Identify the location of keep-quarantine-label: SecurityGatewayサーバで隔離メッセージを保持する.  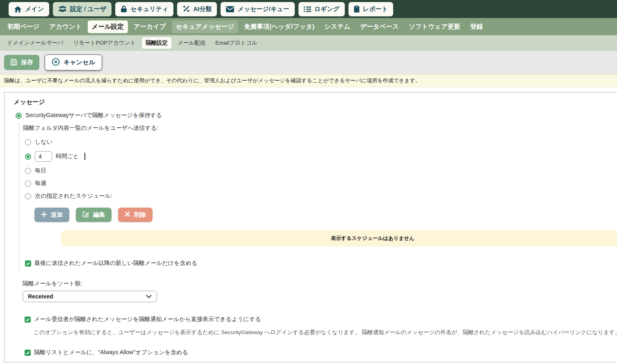
(93, 115).